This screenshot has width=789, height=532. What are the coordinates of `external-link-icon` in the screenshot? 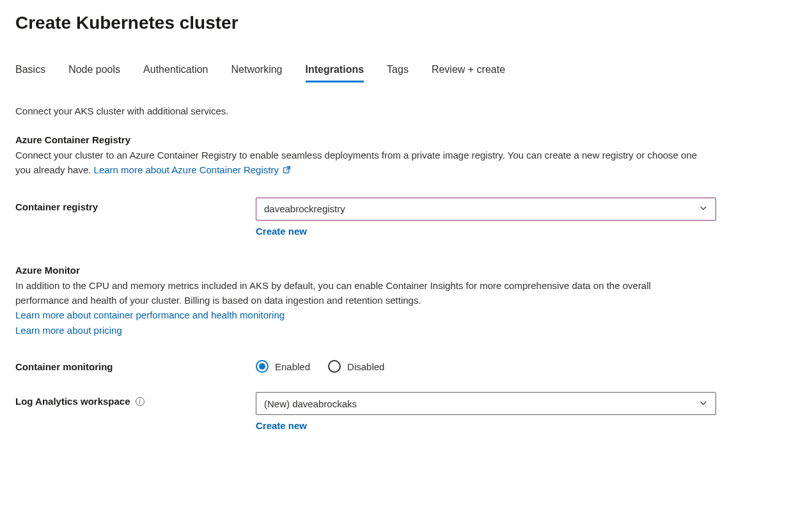 It's located at (286, 170).